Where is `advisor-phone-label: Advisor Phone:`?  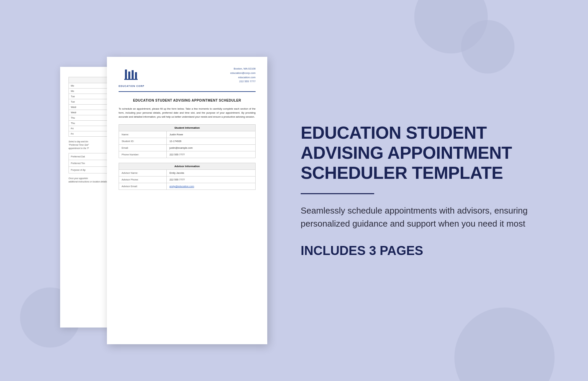 advisor-phone-label: Advisor Phone: is located at coordinates (143, 180).